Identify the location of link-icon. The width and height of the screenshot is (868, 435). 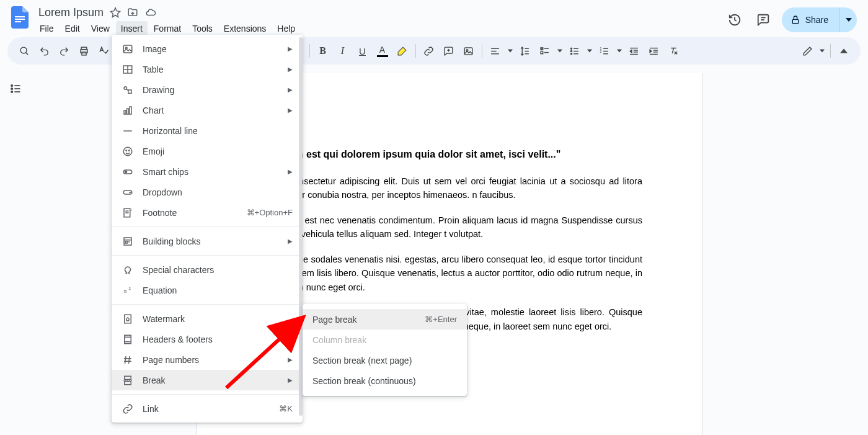
(128, 409).